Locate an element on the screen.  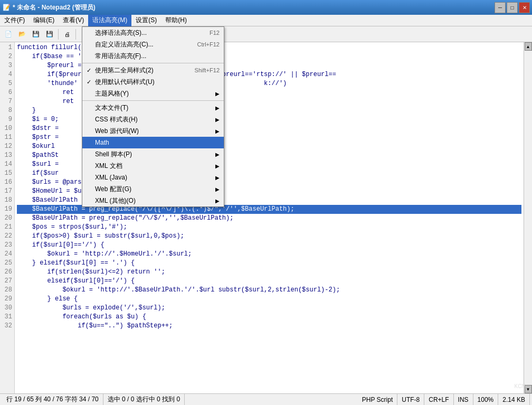
menu-settings: 设置(S) is located at coordinates (146, 21).